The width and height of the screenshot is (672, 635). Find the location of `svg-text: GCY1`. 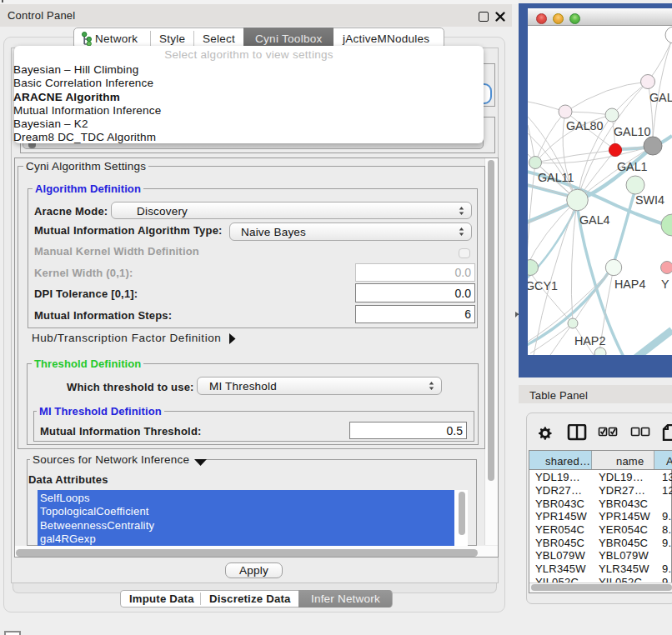

svg-text: GCY1 is located at coordinates (543, 286).